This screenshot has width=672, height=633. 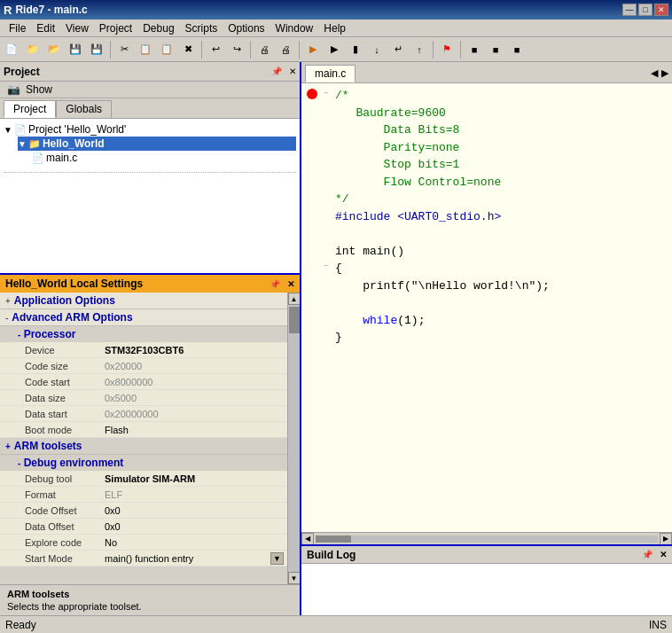 What do you see at coordinates (18, 28) in the screenshot?
I see `menu-file: File` at bounding box center [18, 28].